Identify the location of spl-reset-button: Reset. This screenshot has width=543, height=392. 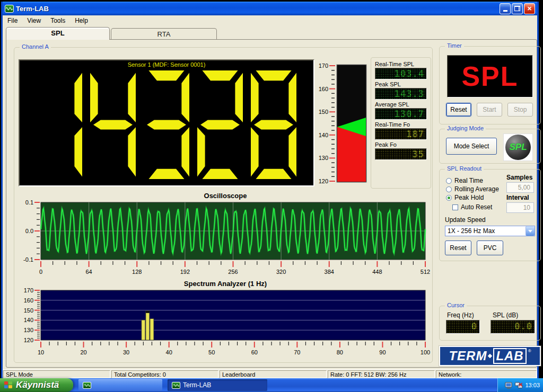
(458, 248).